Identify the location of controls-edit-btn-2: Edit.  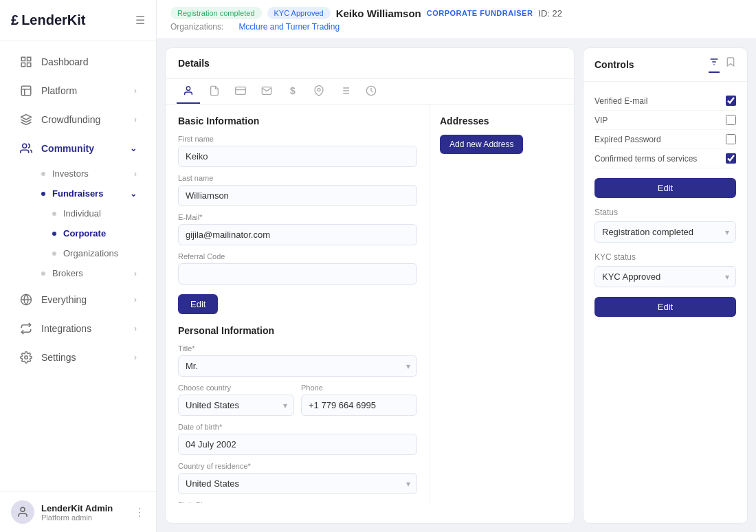
(665, 307).